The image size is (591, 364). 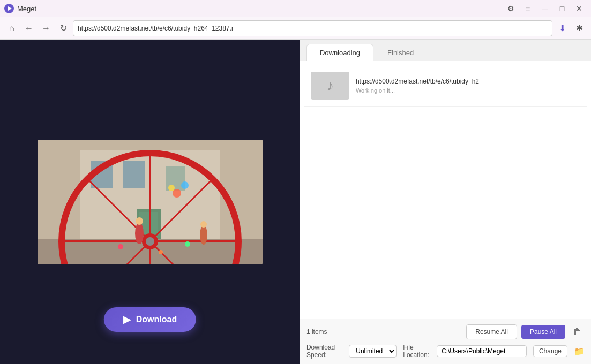 I want to click on back-button: ←, so click(x=29, y=28).